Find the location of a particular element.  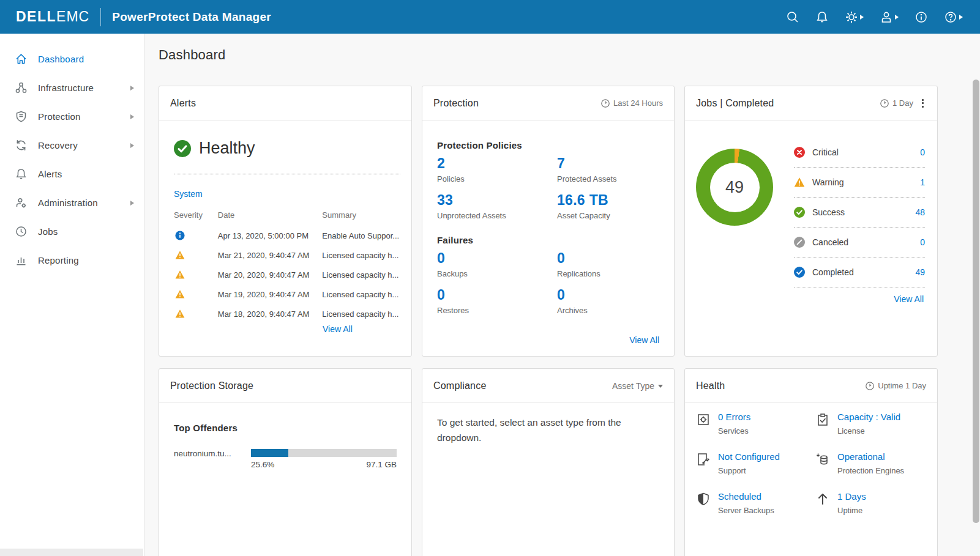

stat-label: Archives is located at coordinates (617, 311).